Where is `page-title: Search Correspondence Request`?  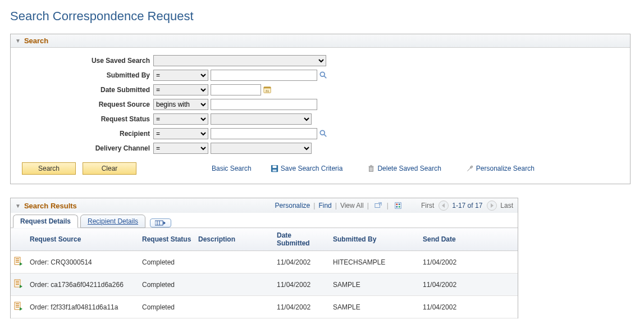
page-title: Search Correspondence Request is located at coordinates (322, 16).